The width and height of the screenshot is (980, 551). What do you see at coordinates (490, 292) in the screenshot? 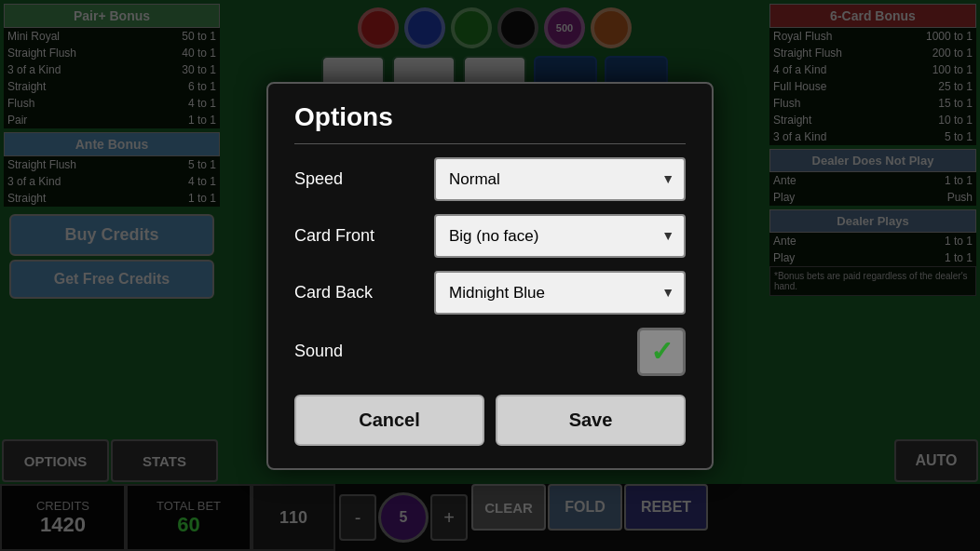
I see `card-back-row: Card Back Midnight Blue Red Green Black` at bounding box center [490, 292].